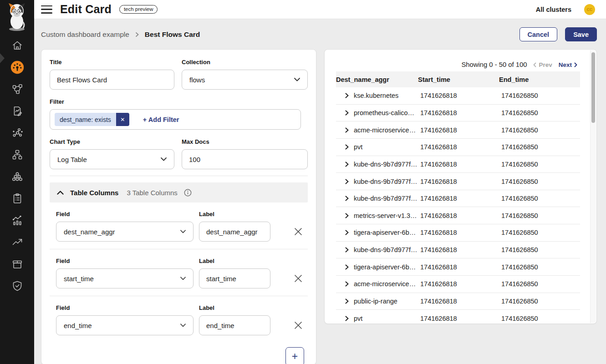 Image resolution: width=606 pixels, height=364 pixels. Describe the element at coordinates (112, 159) in the screenshot. I see `chart-type-select: Log Table` at that location.